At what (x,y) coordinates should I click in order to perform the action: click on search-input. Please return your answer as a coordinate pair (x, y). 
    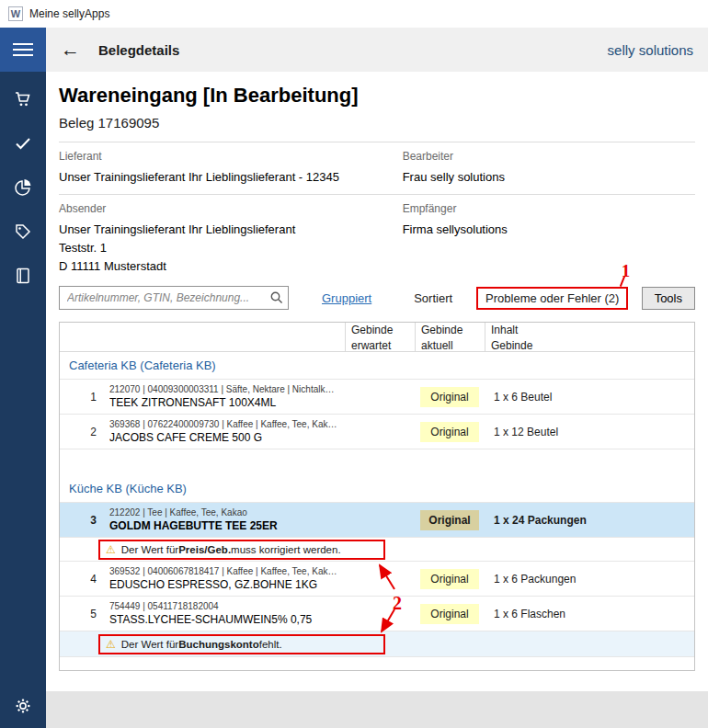
    Looking at the image, I should click on (174, 298).